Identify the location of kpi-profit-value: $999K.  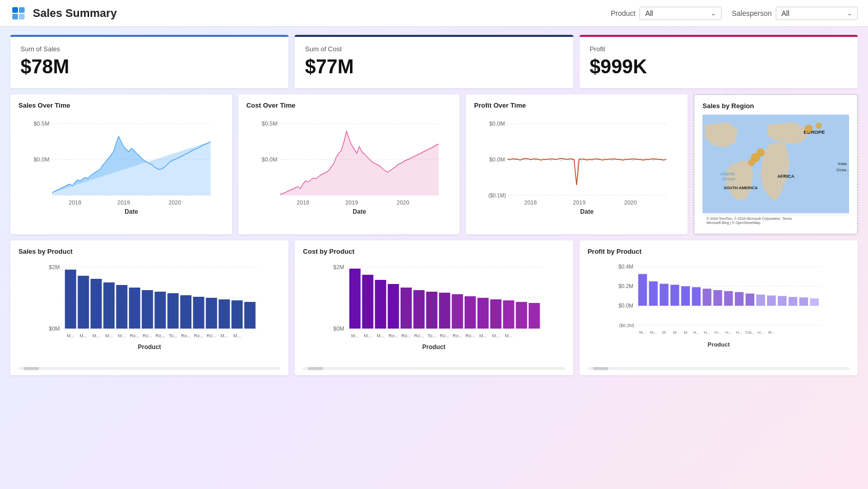
(718, 67).